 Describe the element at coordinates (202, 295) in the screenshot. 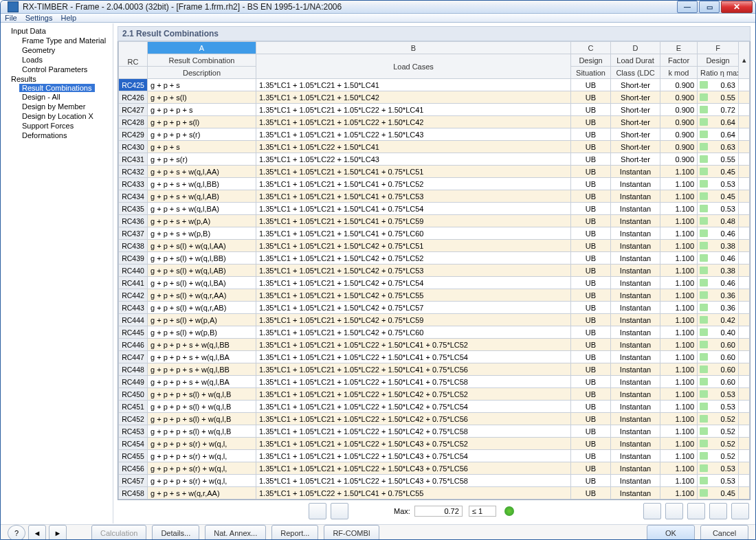

I see `cell-desc: g + p + s(l) + w(q,r,AA)` at that location.